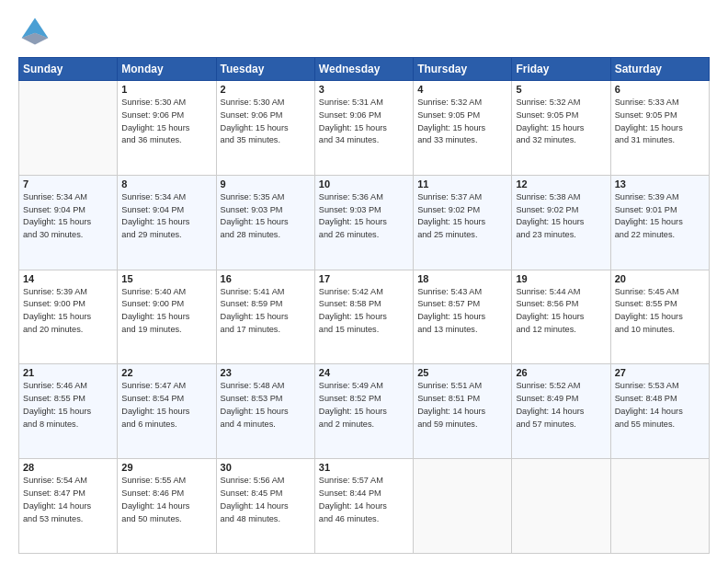 This screenshot has width=728, height=563. I want to click on day-number: 3, so click(364, 89).